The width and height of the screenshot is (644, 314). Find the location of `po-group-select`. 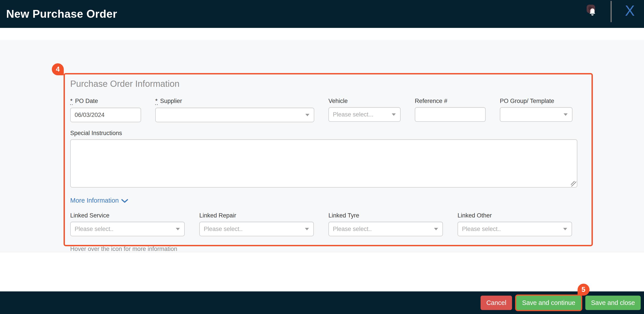

po-group-select is located at coordinates (536, 114).